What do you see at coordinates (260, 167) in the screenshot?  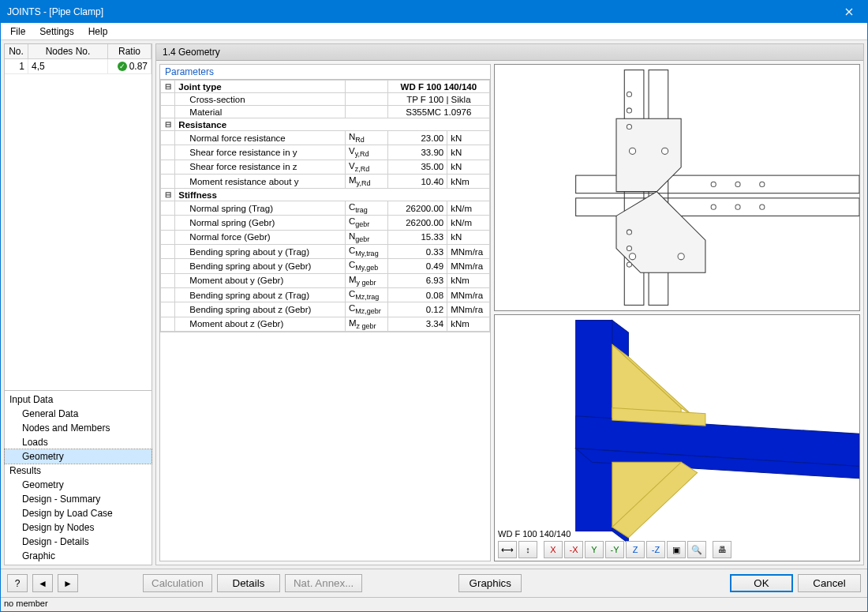 I see `param-label: Shear force resistance in z` at bounding box center [260, 167].